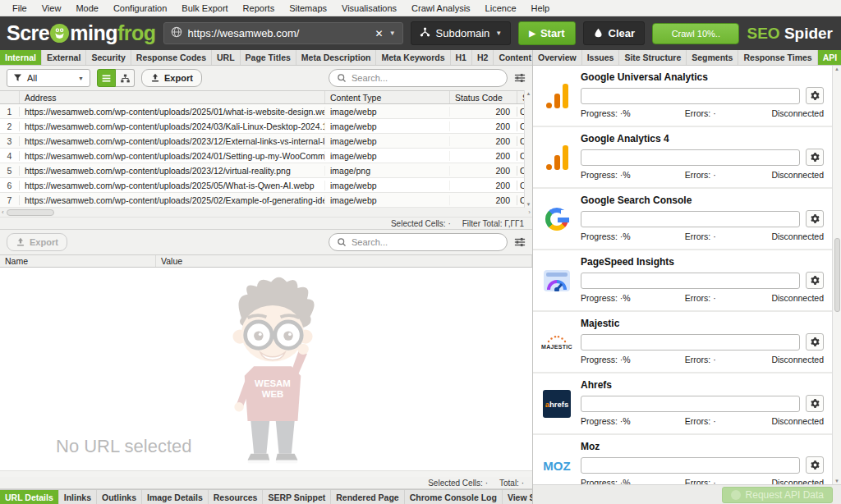  Describe the element at coordinates (778, 57) in the screenshot. I see `tab-response-times: Response Times` at that location.